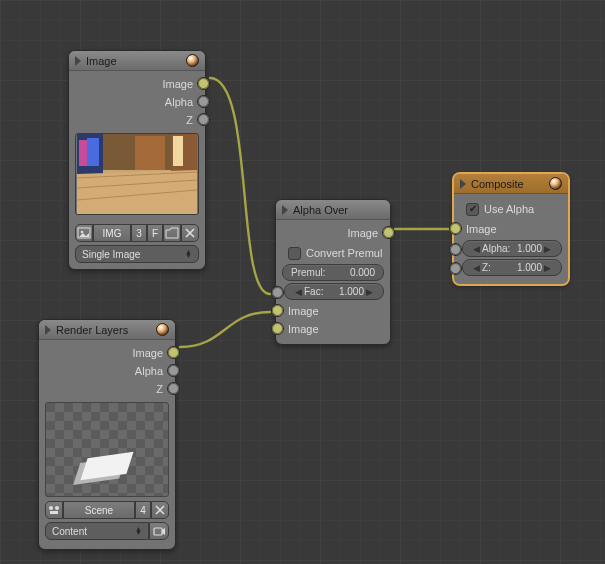 This screenshot has height=564, width=605. Describe the element at coordinates (334, 292) in the screenshot. I see `fac-field: ◀ Fac: 1.000 ▶` at that location.